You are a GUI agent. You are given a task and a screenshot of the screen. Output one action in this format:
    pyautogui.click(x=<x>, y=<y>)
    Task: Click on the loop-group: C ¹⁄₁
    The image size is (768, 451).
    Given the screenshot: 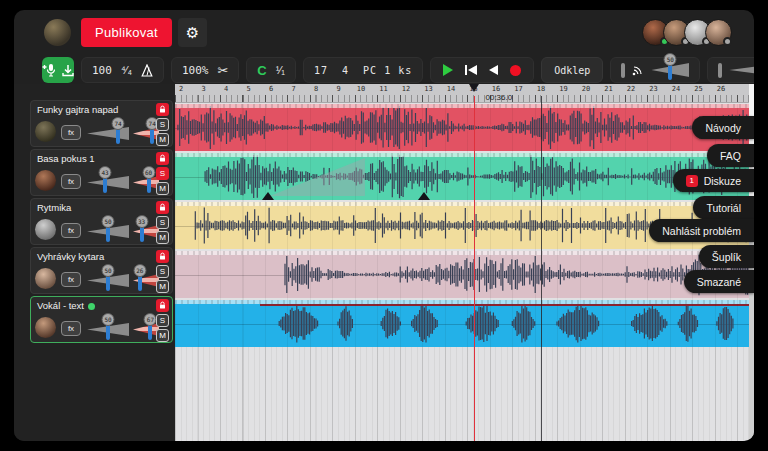 What is the action you would take?
    pyautogui.click(x=271, y=70)
    